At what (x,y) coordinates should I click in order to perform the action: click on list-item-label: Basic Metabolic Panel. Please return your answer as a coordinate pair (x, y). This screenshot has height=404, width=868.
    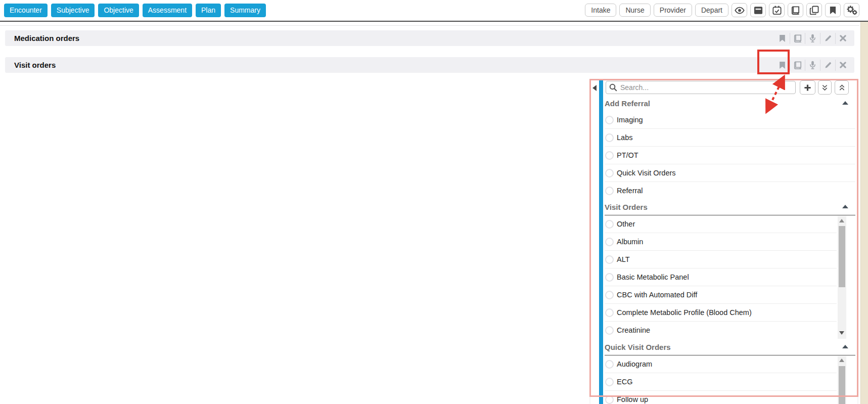
    Looking at the image, I should click on (653, 277).